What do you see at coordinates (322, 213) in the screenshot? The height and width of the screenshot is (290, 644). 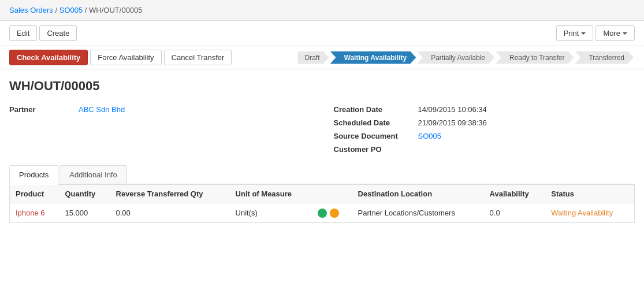 I see `table-row: Iphone 6 15.000 0.00 Unit(s) Partner Loc…` at bounding box center [322, 213].